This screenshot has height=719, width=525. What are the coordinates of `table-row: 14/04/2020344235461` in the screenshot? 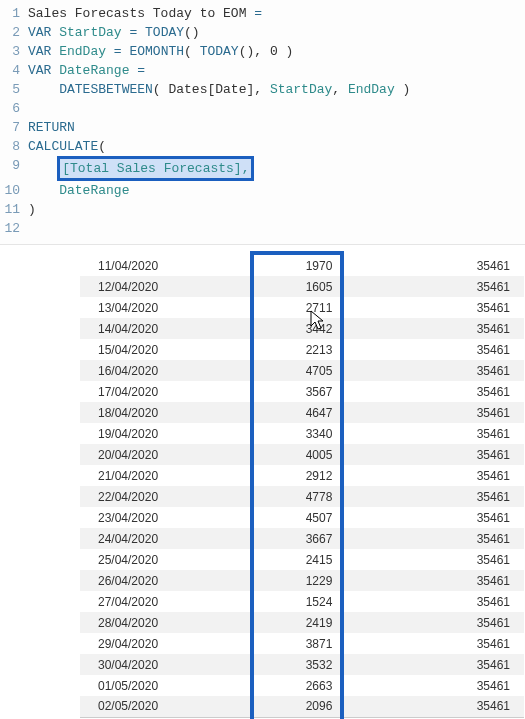 It's located at (302, 328).